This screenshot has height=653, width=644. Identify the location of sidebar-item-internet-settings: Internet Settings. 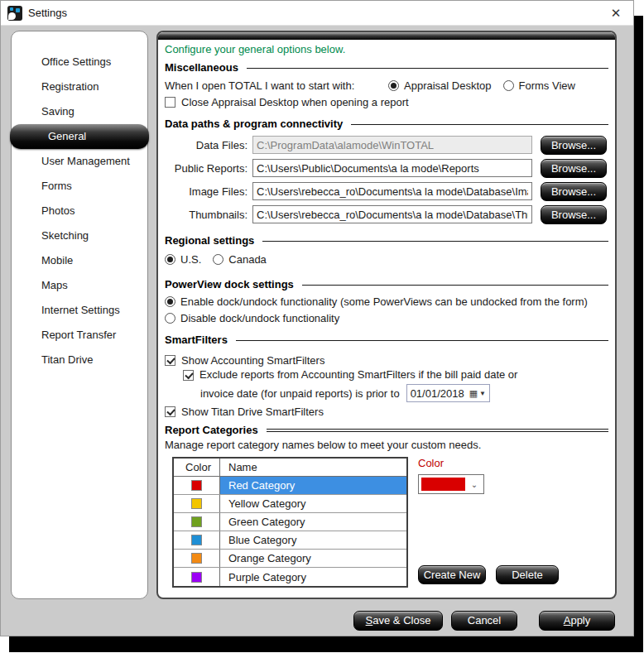
(79, 310).